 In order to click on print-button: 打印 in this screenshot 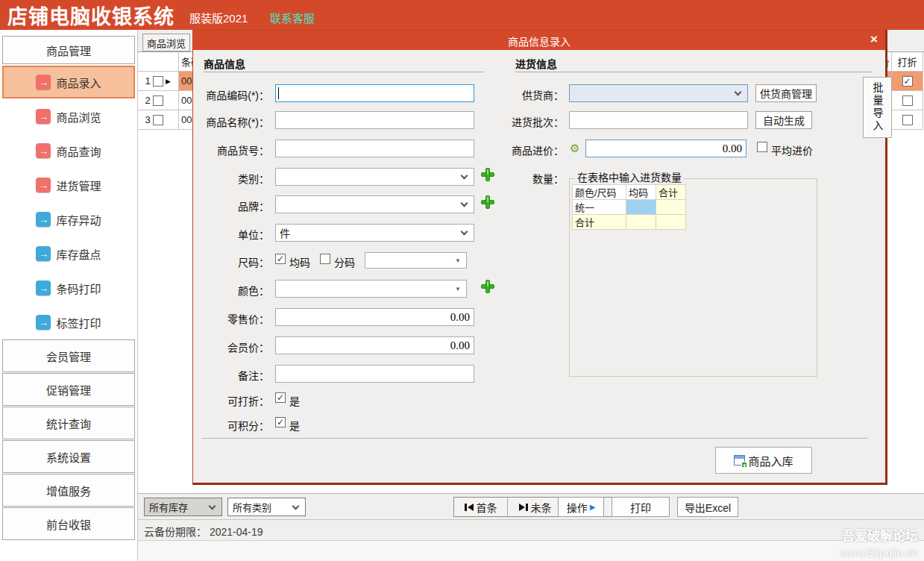, I will do `click(641, 507)`.